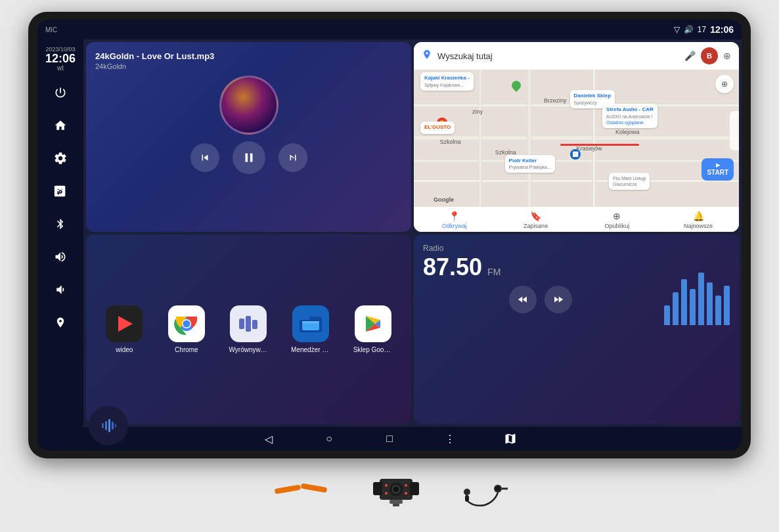 The width and height of the screenshot is (779, 532). Describe the element at coordinates (697, 305) in the screenshot. I see `radio-visualizer` at that location.